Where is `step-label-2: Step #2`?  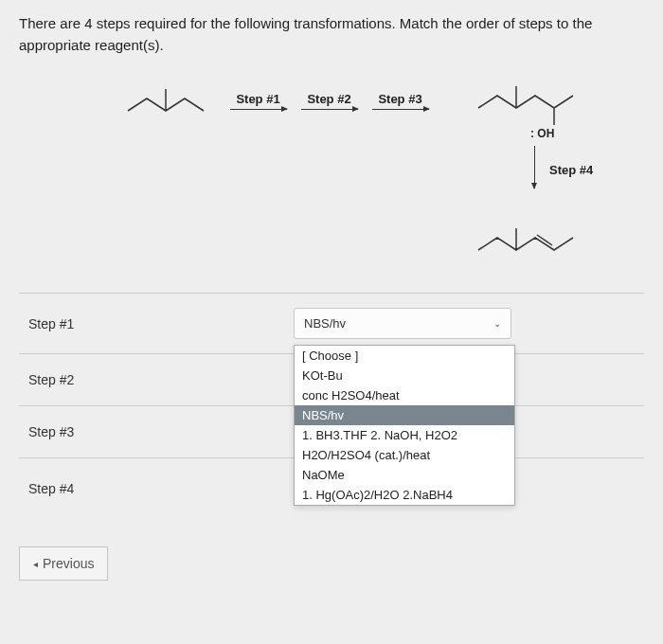 step-label-2: Step #2 is located at coordinates (156, 380).